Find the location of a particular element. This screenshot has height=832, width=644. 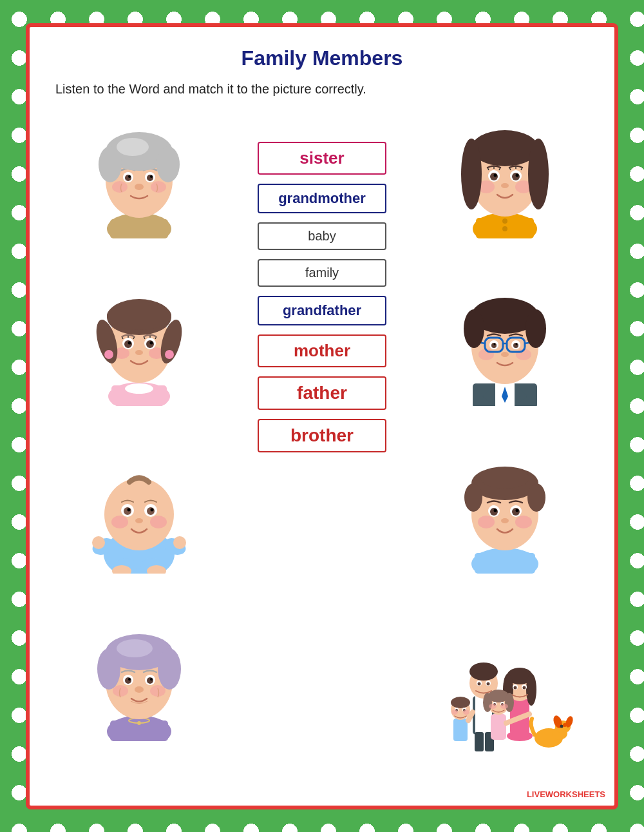

woman-image is located at coordinates (505, 177).